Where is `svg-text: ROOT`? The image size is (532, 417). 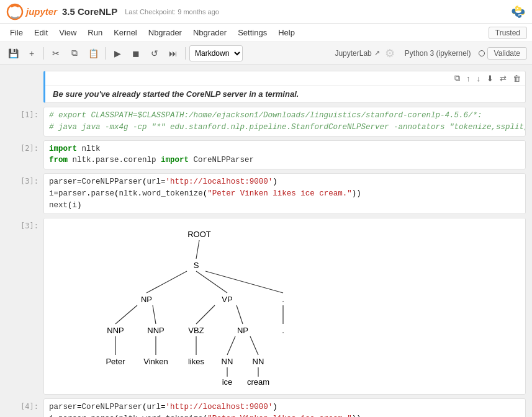 svg-text: ROOT is located at coordinates (199, 235).